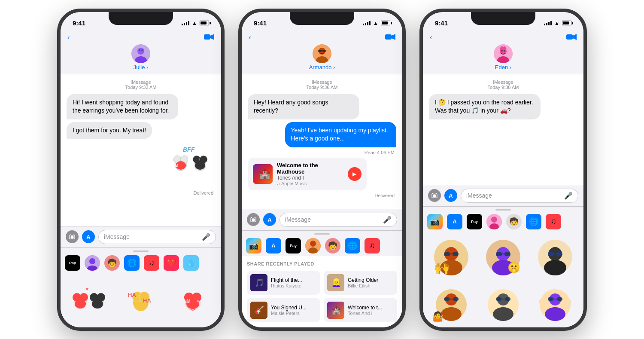 The width and height of the screenshot is (644, 339). I want to click on drawer-heart-1: ❤️, so click(171, 263).